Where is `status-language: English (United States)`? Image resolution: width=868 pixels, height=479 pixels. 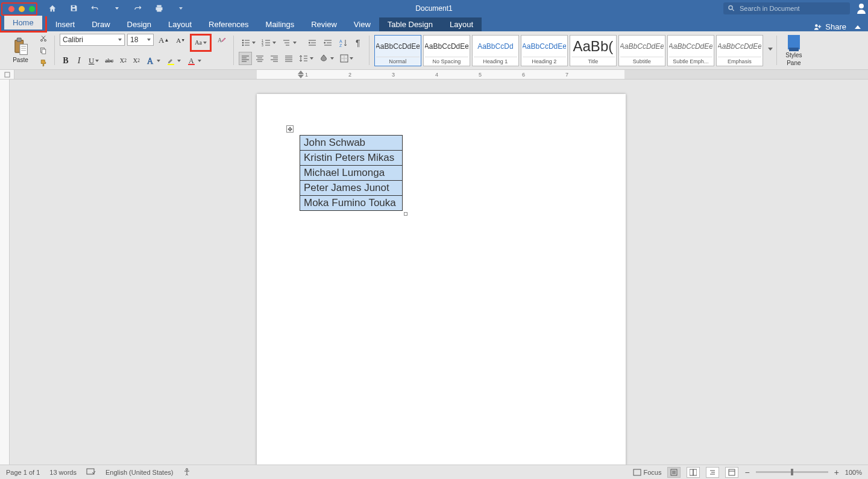
status-language: English (United States) is located at coordinates (140, 472).